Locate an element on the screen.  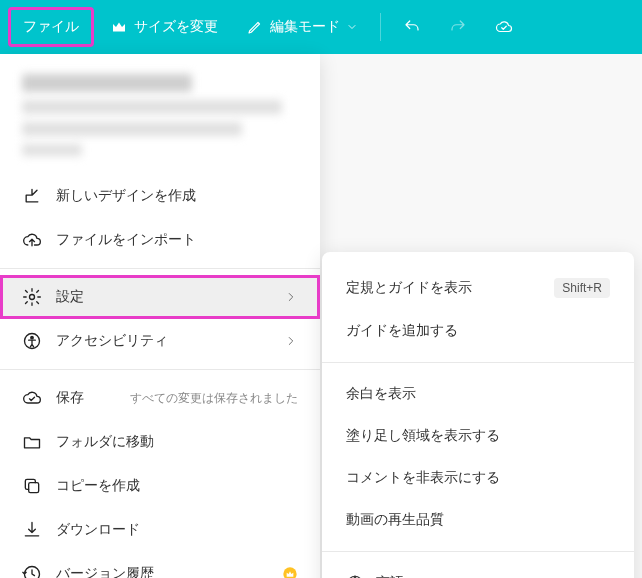
undo-icon is located at coordinates (412, 27).